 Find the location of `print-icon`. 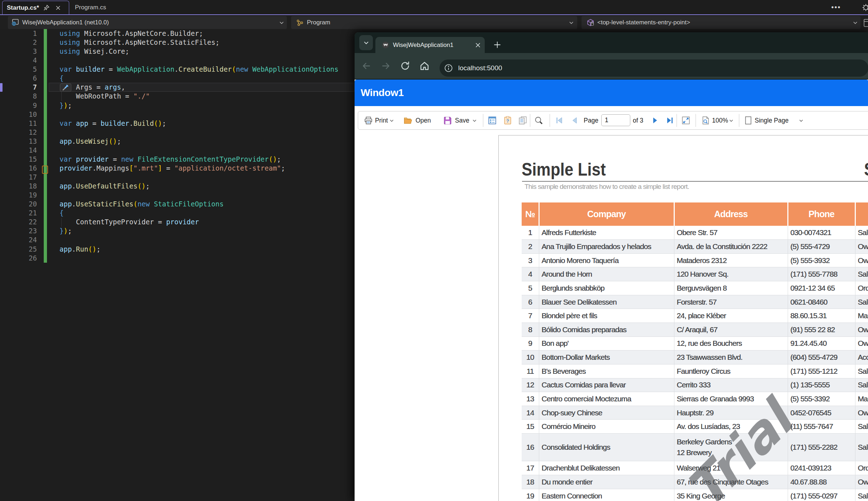

print-icon is located at coordinates (369, 120).